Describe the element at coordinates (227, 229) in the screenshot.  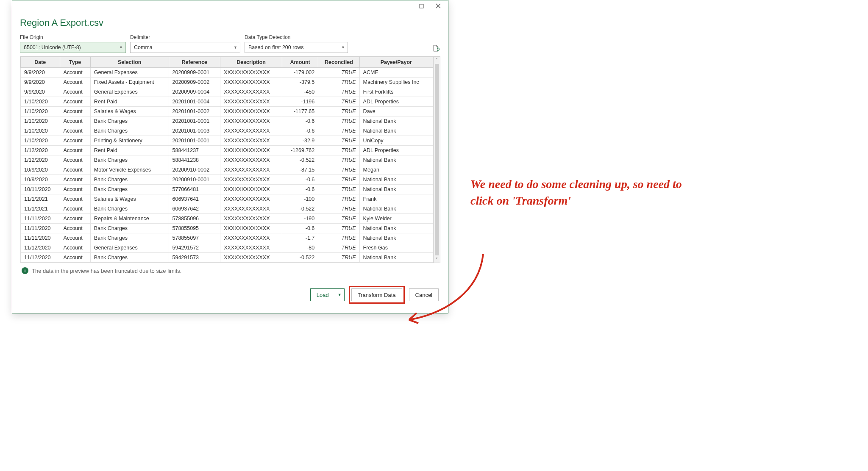
I see `table-row: 11/11/2020AccountBank Charges578855095XX…` at that location.